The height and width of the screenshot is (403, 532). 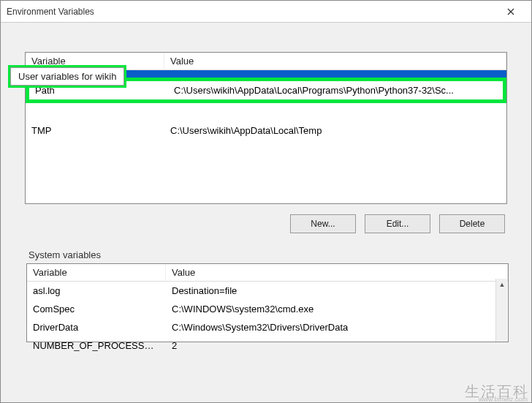 What do you see at coordinates (337, 291) in the screenshot?
I see `cell-val: Destination=file` at bounding box center [337, 291].